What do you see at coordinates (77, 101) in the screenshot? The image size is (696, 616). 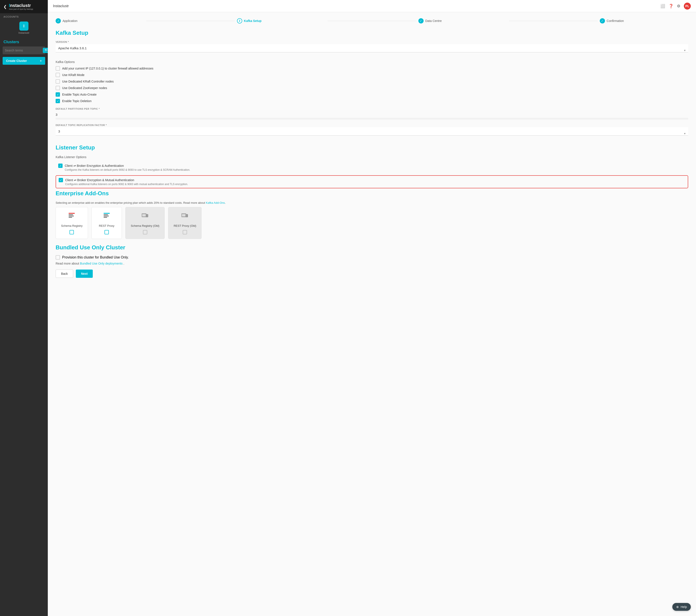 I see `option-topic-deletion-label: Enable Topic Deletion` at bounding box center [77, 101].